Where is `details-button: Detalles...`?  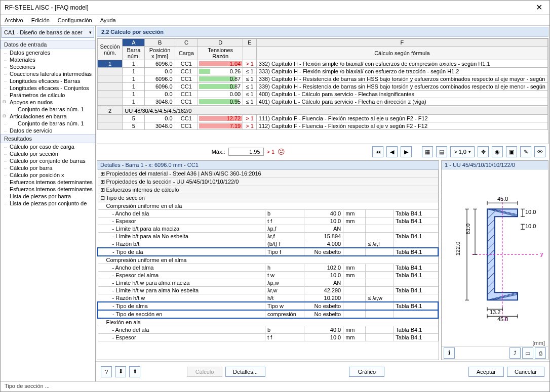 details-button: Detalles... is located at coordinates (245, 372).